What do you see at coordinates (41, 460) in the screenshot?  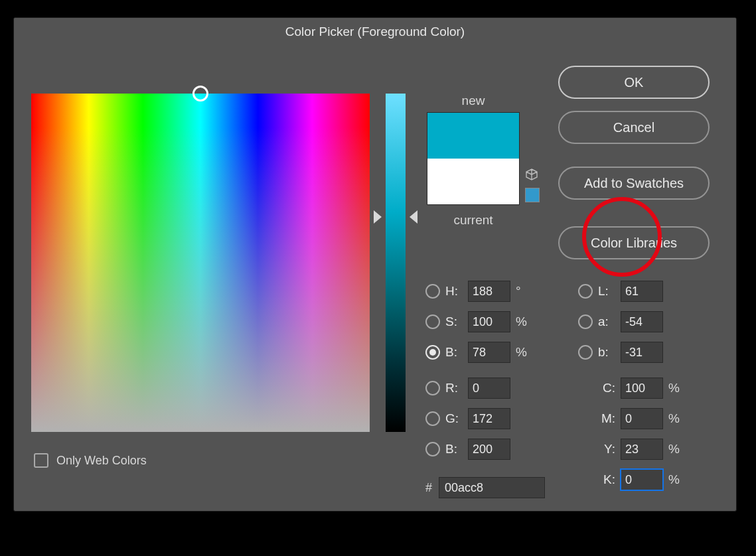 I see `only-web-colors-checkbox` at bounding box center [41, 460].